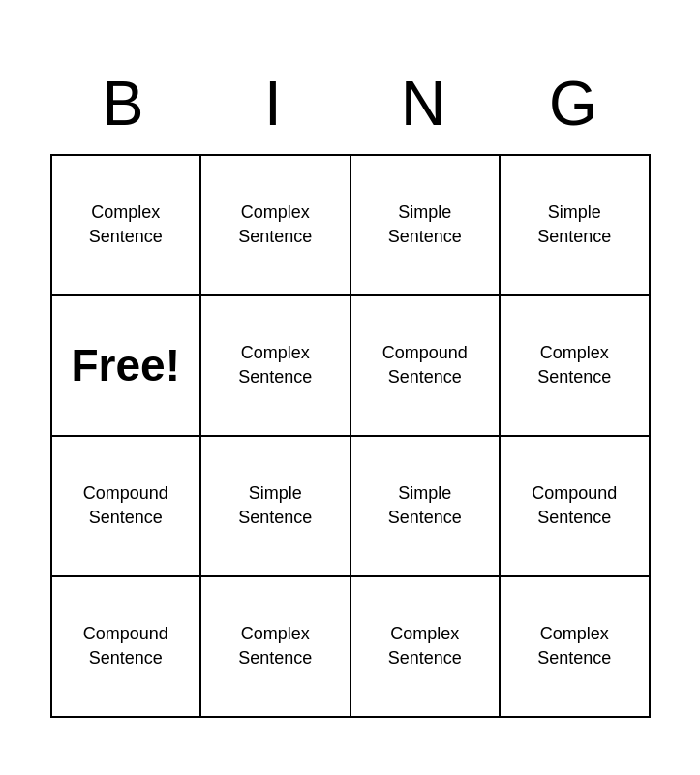 The width and height of the screenshot is (700, 775). Describe the element at coordinates (126, 107) in the screenshot. I see `header-letter: B` at that location.